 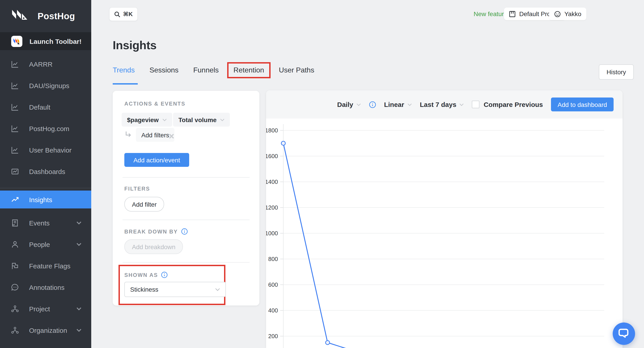 What do you see at coordinates (328, 342) in the screenshot?
I see `data-point` at bounding box center [328, 342].